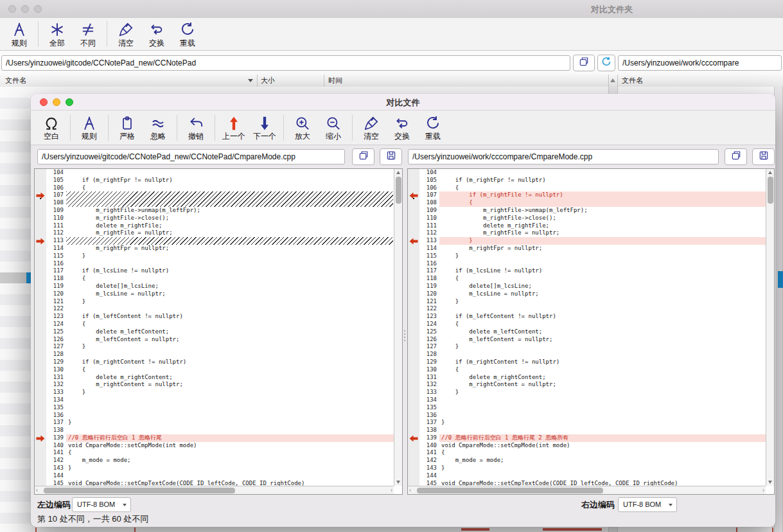 The width and height of the screenshot is (783, 532). Describe the element at coordinates (215, 490) in the screenshot. I see `left-horizontal-scrollbar: ‹ ›` at that location.